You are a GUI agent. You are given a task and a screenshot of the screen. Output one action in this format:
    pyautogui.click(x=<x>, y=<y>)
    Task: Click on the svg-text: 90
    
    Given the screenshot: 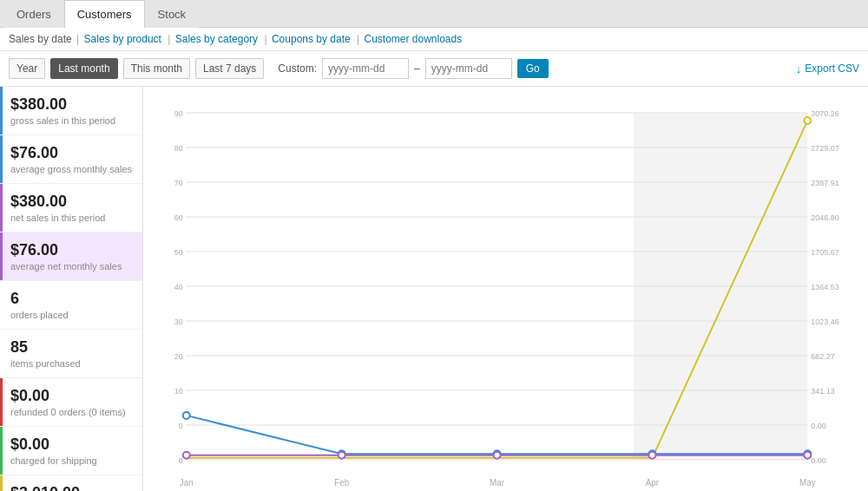 What is the action you would take?
    pyautogui.click(x=179, y=114)
    